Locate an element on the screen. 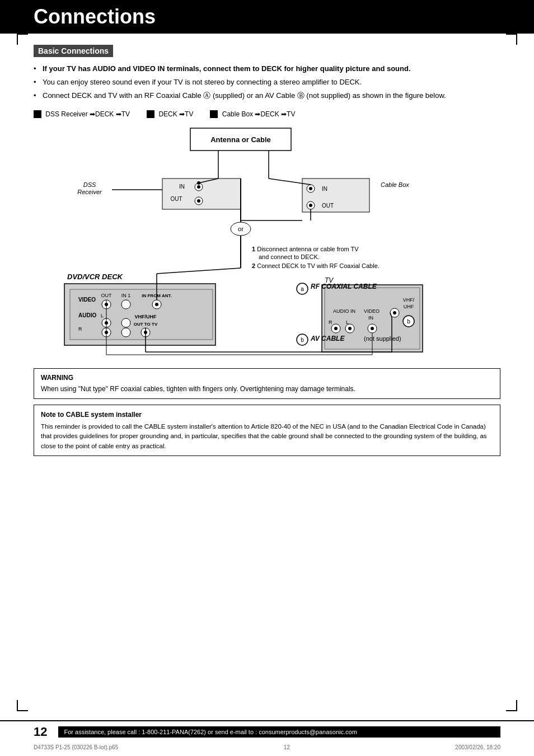 The width and height of the screenshot is (534, 756). label-cable-text: Cable Box ➡DECK ➡TV is located at coordinates (257, 114).